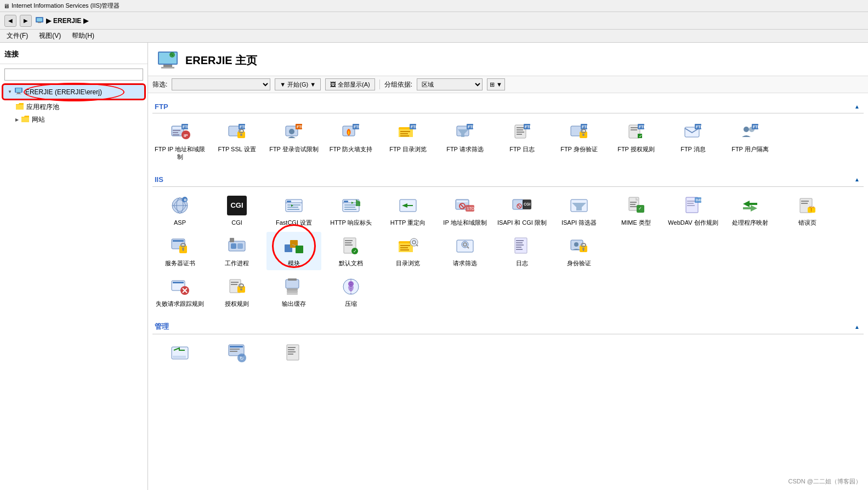 This screenshot has height=490, width=868. Describe the element at coordinates (471, 208) in the screenshot. I see `svg-text: STOP` at that location.